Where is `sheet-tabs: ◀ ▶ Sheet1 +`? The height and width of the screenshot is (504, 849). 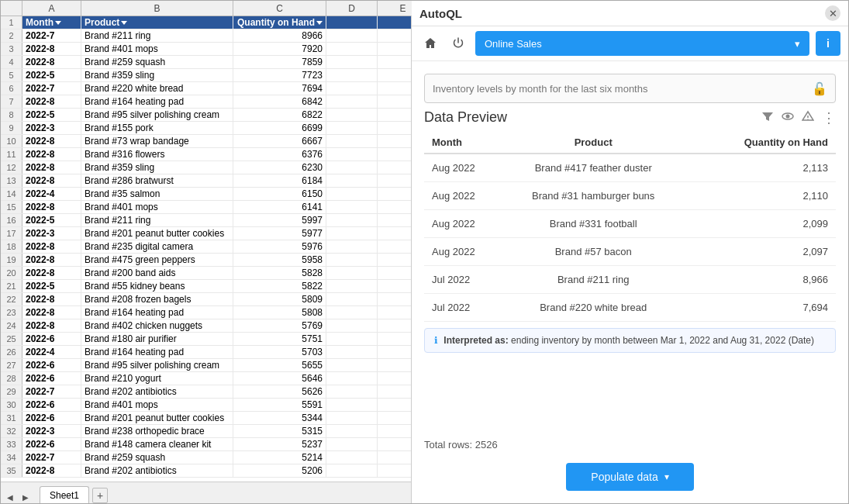 sheet-tabs: ◀ ▶ Sheet1 + is located at coordinates (206, 492).